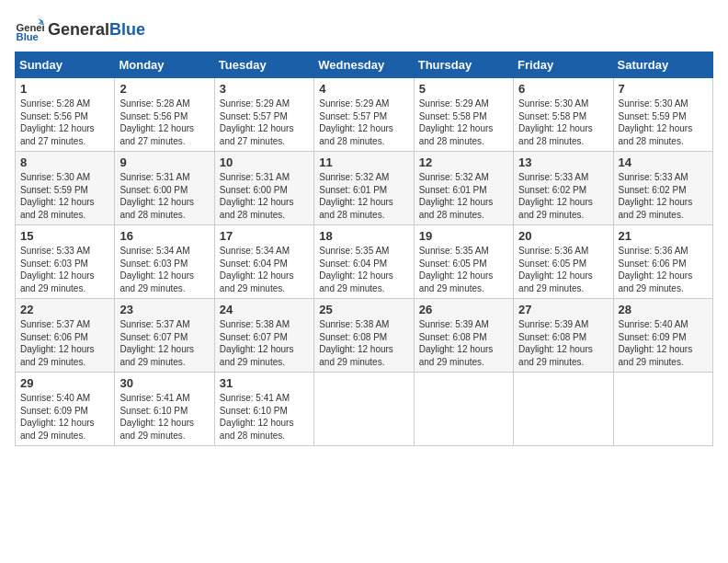 The height and width of the screenshot is (563, 728). I want to click on day-number: 16, so click(164, 236).